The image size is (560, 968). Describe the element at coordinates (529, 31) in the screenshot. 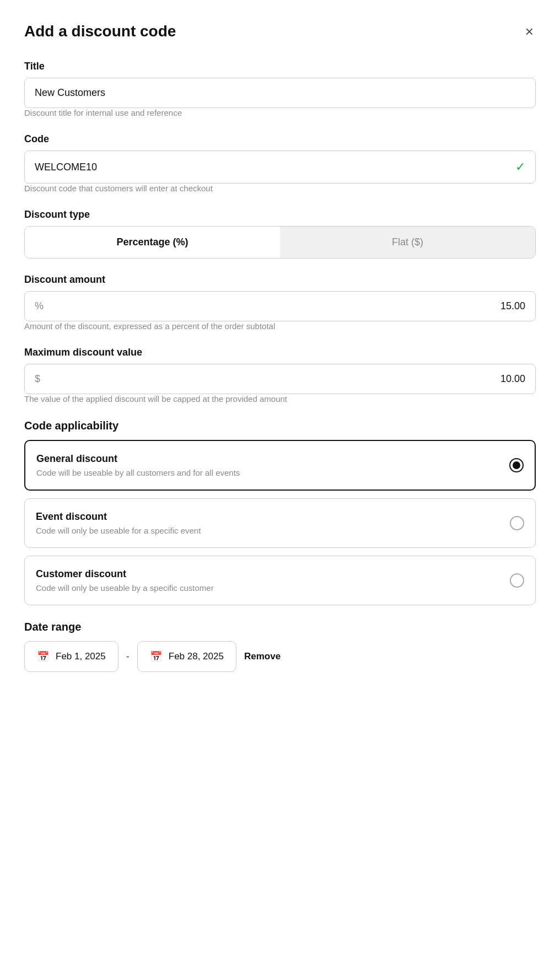

I see `close-button: ×` at that location.